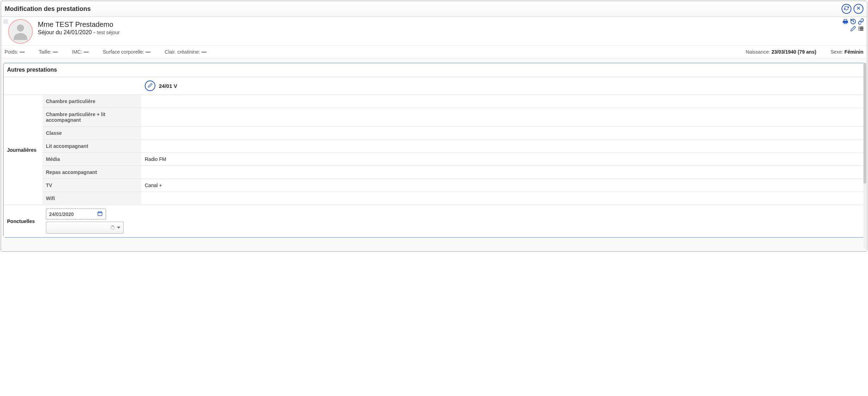  Describe the element at coordinates (48, 52) in the screenshot. I see `height-pair: Taille: —` at that location.